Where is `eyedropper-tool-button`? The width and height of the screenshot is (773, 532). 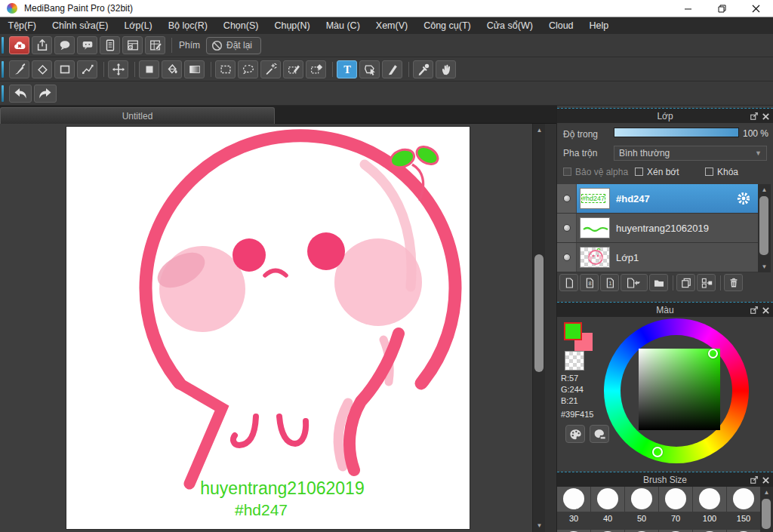 eyedropper-tool-button is located at coordinates (423, 69).